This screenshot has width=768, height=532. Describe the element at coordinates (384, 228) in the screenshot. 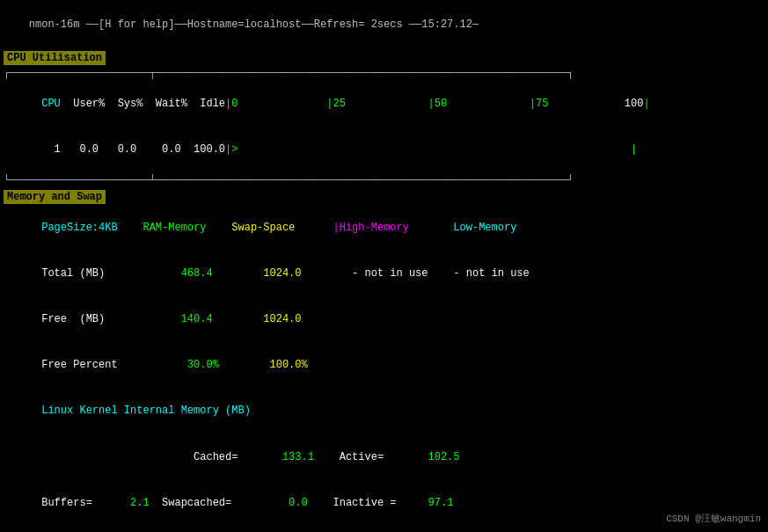

I see `memory-col-headers: PageSize:4KB RAM-Memory Swap-Space |High…` at that location.